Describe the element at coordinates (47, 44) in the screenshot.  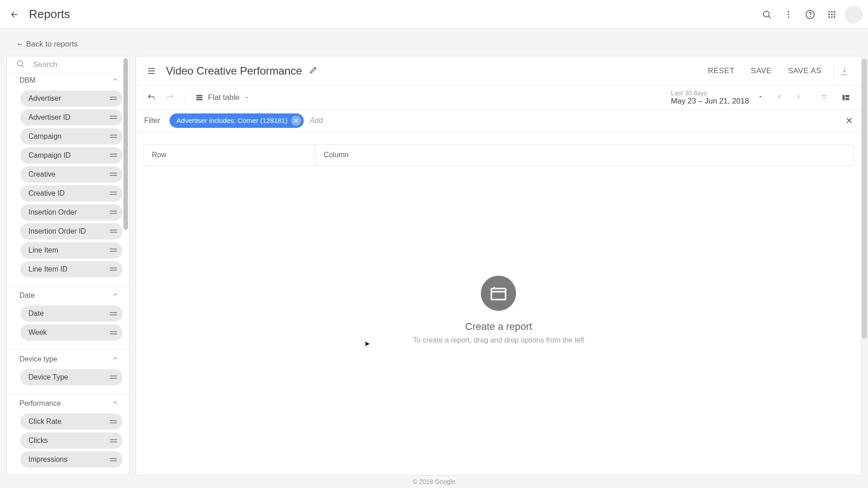
I see `back-to-reports-link: ← Back to reports` at that location.